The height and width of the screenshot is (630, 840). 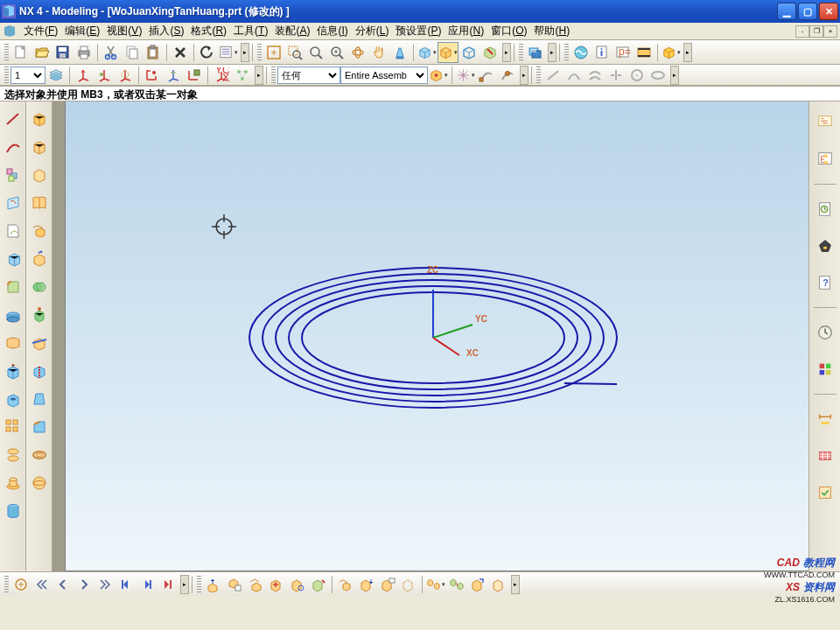 I want to click on menu-l: 分析(L), so click(x=373, y=31).